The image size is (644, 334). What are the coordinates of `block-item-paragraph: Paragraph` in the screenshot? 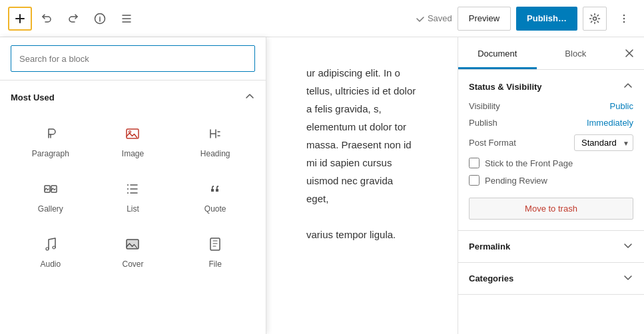 It's located at (51, 141).